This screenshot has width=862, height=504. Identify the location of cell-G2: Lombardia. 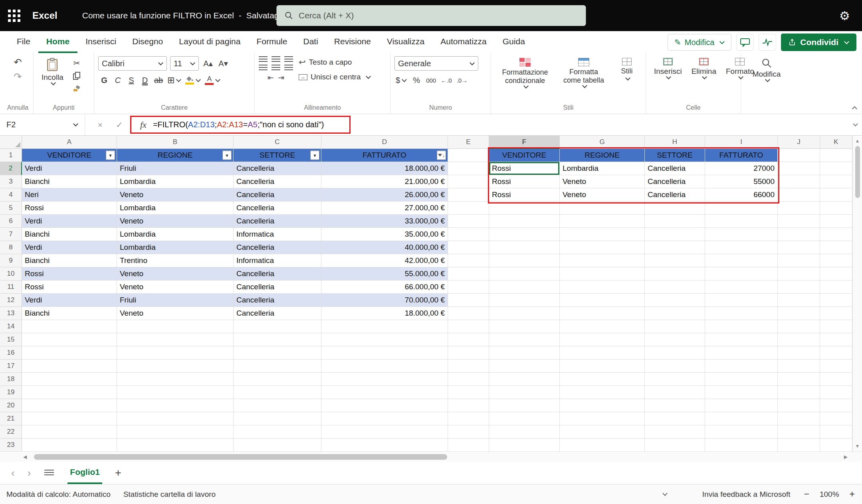
(602, 168).